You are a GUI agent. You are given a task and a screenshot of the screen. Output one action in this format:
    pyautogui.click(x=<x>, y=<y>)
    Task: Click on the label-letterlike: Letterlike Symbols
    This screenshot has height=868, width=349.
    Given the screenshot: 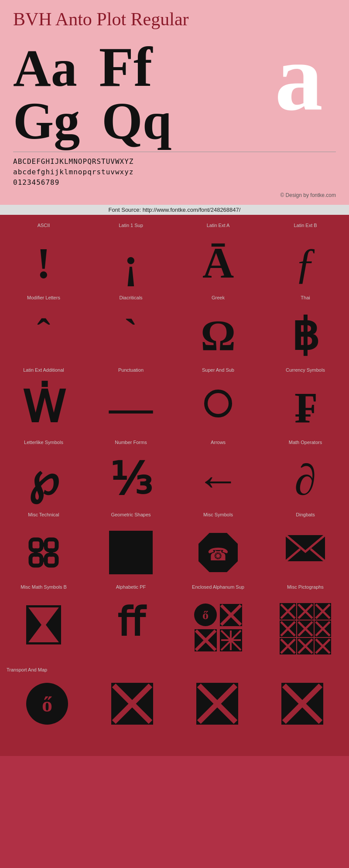 What is the action you would take?
    pyautogui.click(x=44, y=442)
    